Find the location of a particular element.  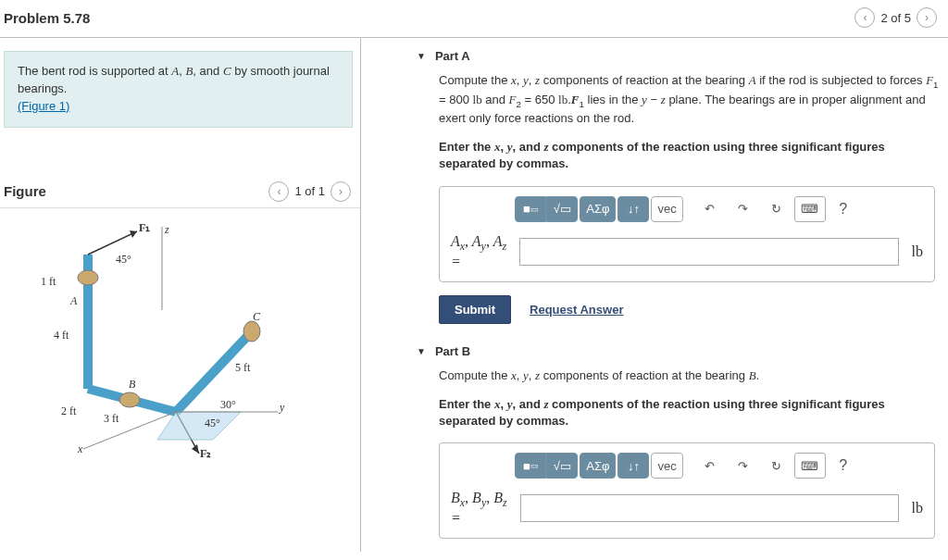

prev-problem-button: ‹ is located at coordinates (865, 18).